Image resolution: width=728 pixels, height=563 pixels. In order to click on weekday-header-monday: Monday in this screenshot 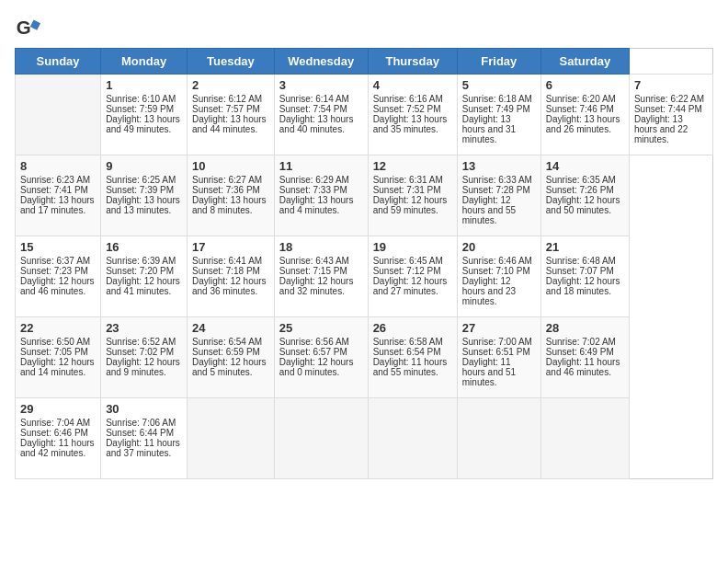, I will do `click(144, 62)`.